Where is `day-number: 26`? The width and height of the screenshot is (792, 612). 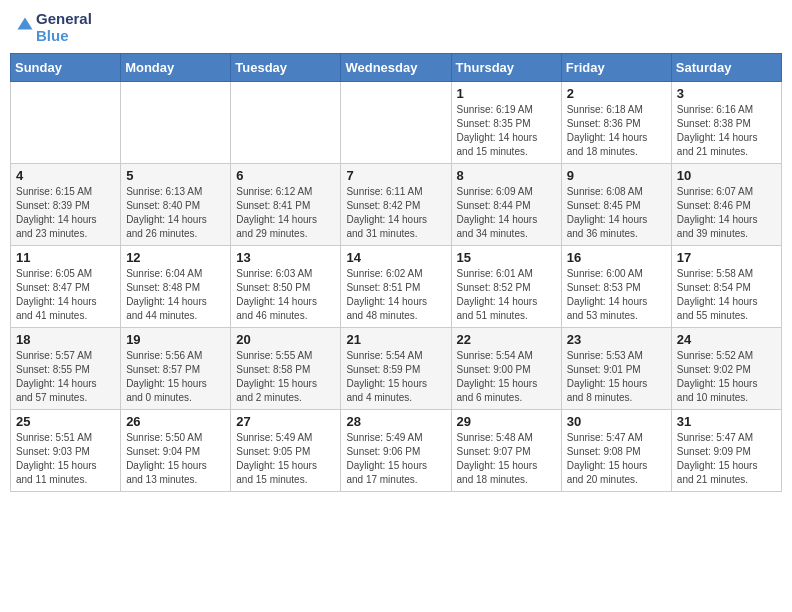
day-number: 26 is located at coordinates (176, 422).